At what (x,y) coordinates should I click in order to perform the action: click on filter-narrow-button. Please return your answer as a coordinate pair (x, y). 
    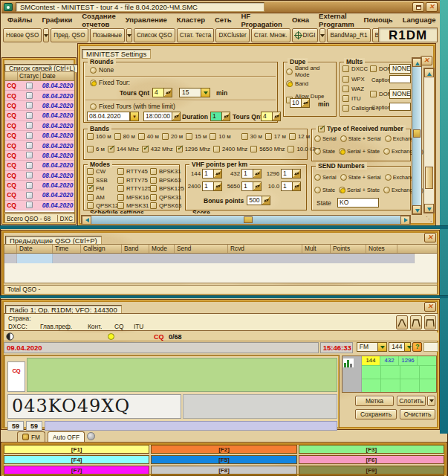
    Looking at the image, I should click on (402, 323).